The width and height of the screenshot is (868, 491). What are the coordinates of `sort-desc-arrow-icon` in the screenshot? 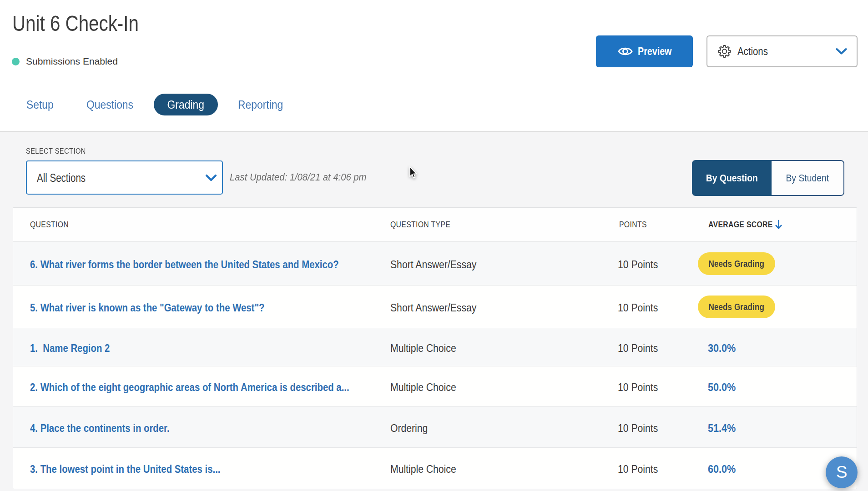 It's located at (779, 225).